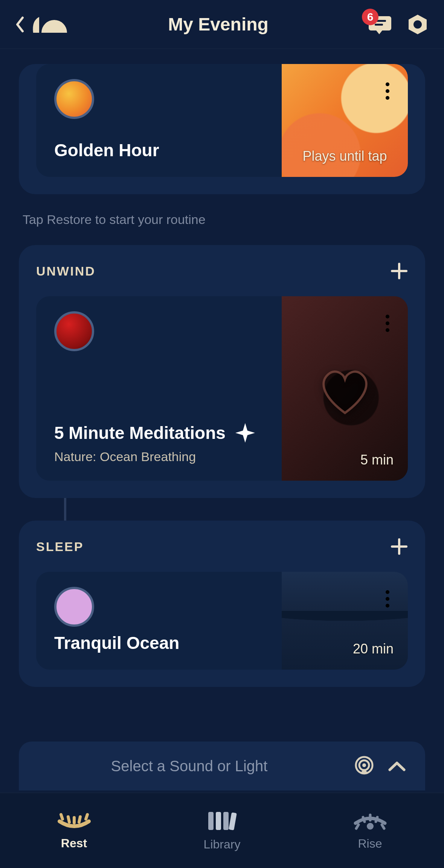 The height and width of the screenshot is (868, 444). I want to click on tab-bar: Rest Library Rise, so click(222, 830).